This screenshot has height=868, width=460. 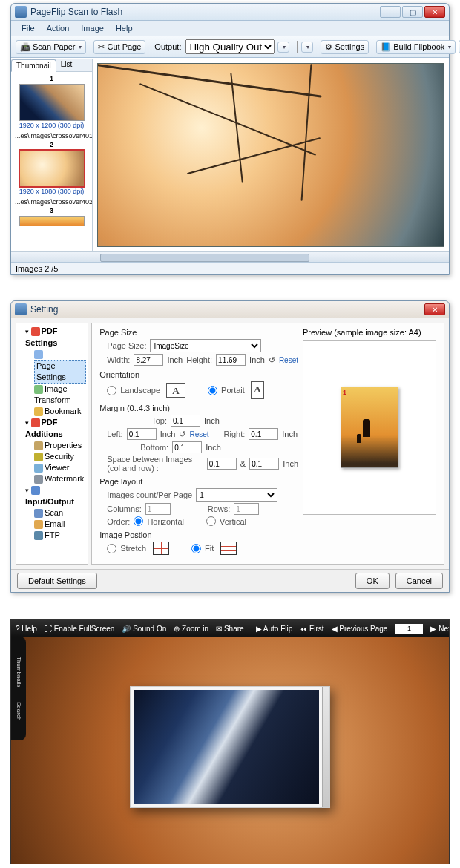 I want to click on color-dropdown-button, so click(x=307, y=47).